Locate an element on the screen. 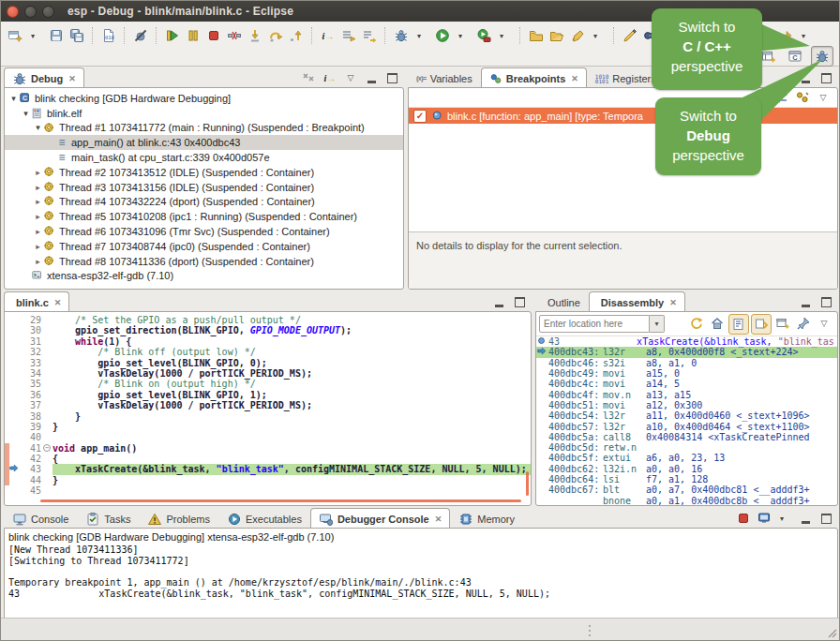 This screenshot has height=641, width=840. code-line: 44} is located at coordinates (268, 480).